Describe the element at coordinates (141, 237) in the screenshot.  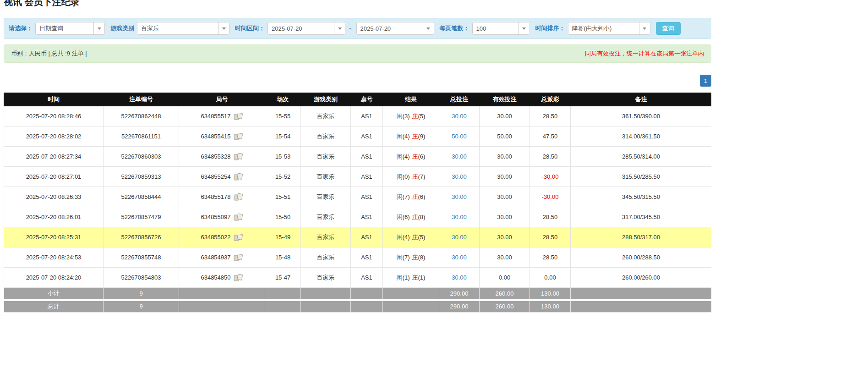
I see `cell-bet-no: 522670856726` at that location.